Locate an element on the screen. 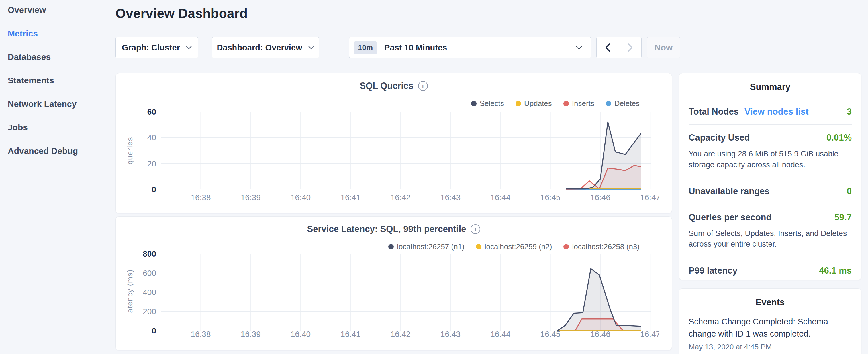 This screenshot has width=868, height=354. legend-item: Deletes is located at coordinates (623, 104).